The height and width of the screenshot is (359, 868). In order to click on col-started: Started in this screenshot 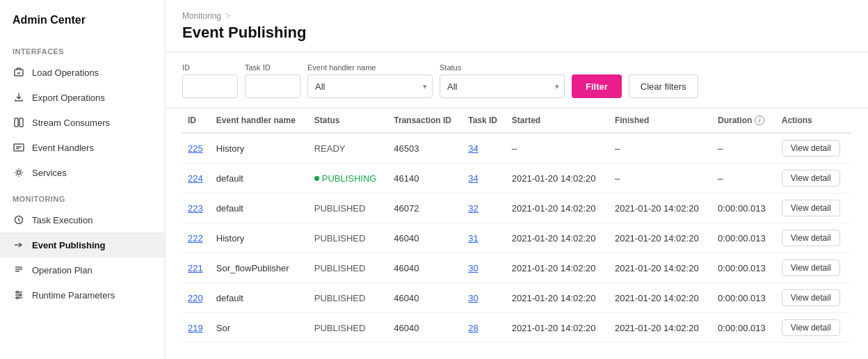, I will do `click(558, 121)`.